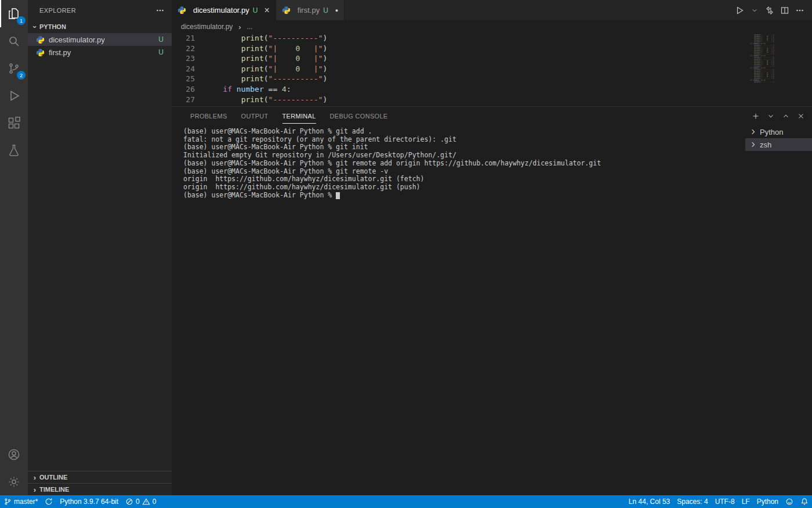 The image size is (812, 508). Describe the element at coordinates (160, 10) in the screenshot. I see `explorer-more-actions-icon` at that location.